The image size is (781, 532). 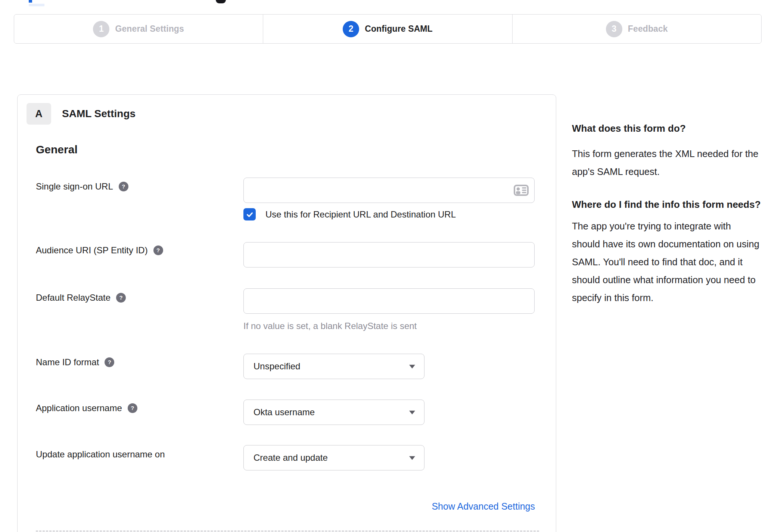 What do you see at coordinates (521, 190) in the screenshot?
I see `contact-card-icon` at bounding box center [521, 190].